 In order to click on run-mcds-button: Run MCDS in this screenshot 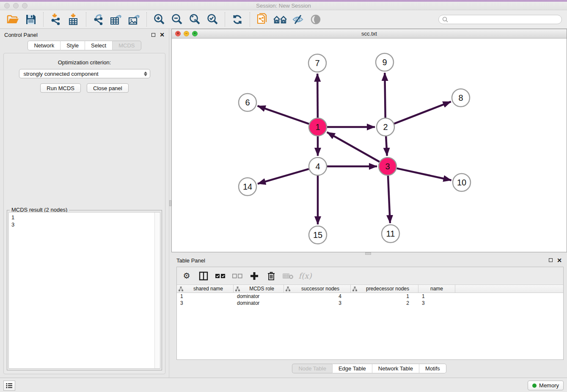, I will do `click(61, 88)`.